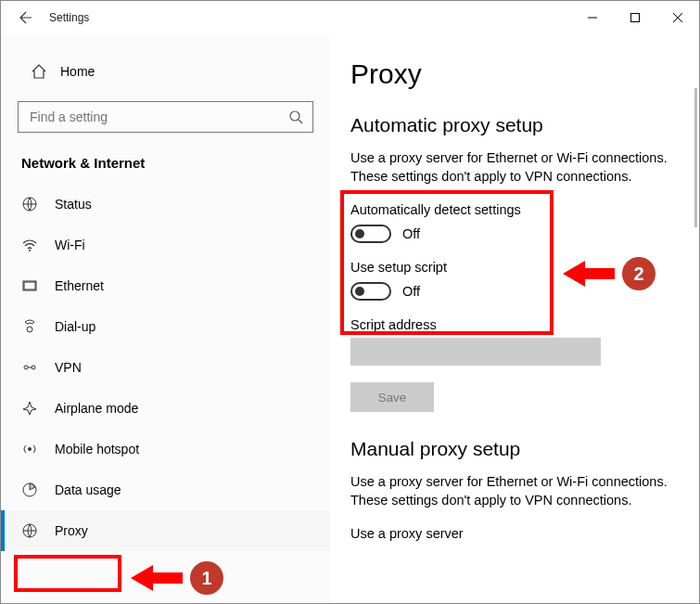 The width and height of the screenshot is (700, 604). What do you see at coordinates (69, 367) in the screenshot?
I see `sidebar-item-label: VPN` at bounding box center [69, 367].